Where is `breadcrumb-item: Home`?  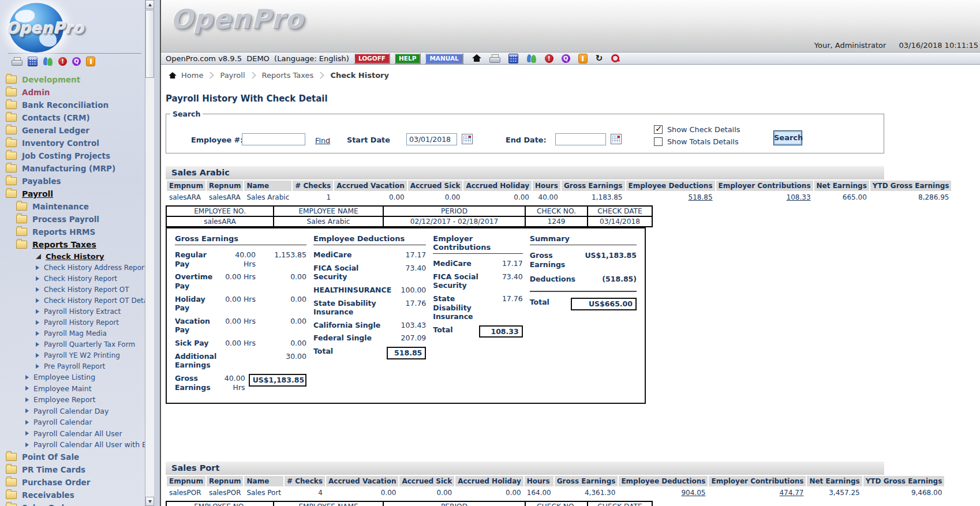
breadcrumb-item: Home is located at coordinates (192, 75).